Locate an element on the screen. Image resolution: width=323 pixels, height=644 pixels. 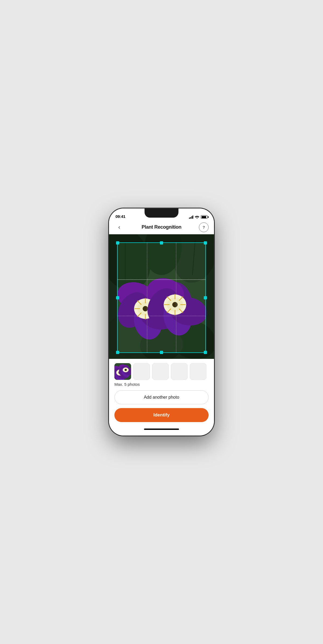
bottom-panel: Max. 5 photos Add another photo Identify is located at coordinates (162, 397).